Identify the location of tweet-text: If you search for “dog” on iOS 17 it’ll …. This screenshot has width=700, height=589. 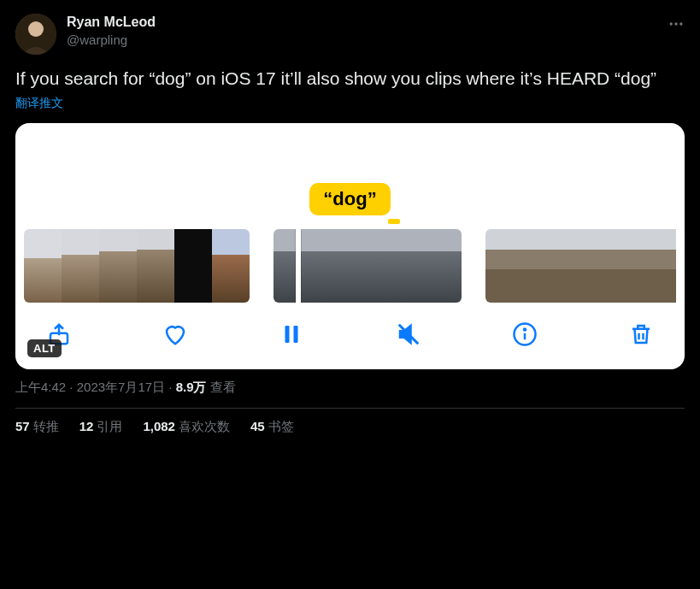
(350, 79).